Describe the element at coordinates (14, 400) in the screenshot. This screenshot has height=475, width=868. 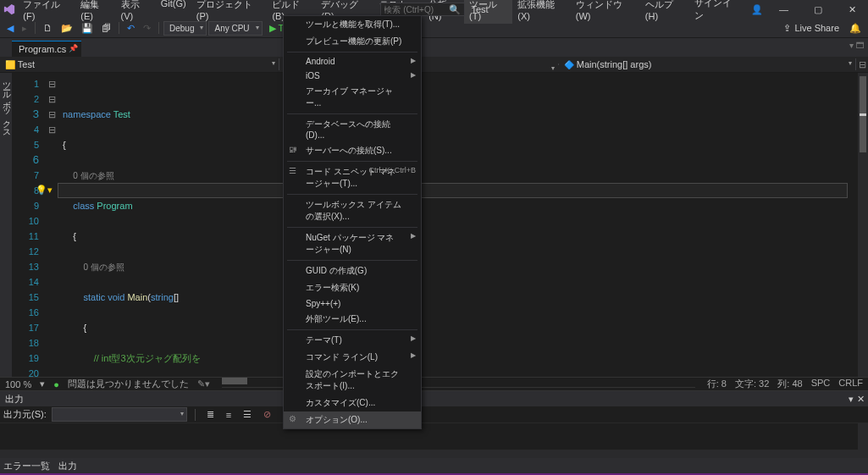
I see `output-title: 出力` at that location.